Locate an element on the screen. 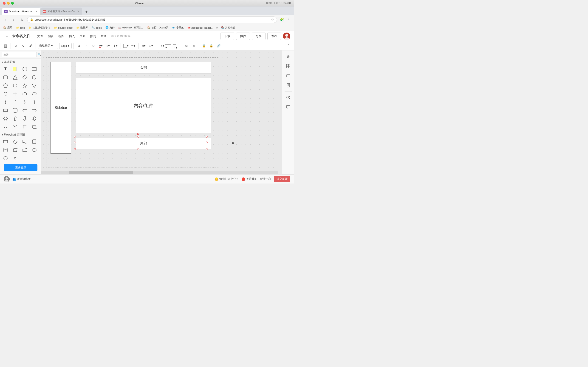 Image resolution: width=588 pixels, height=367 pixels. handle-ml is located at coordinates (75, 142).